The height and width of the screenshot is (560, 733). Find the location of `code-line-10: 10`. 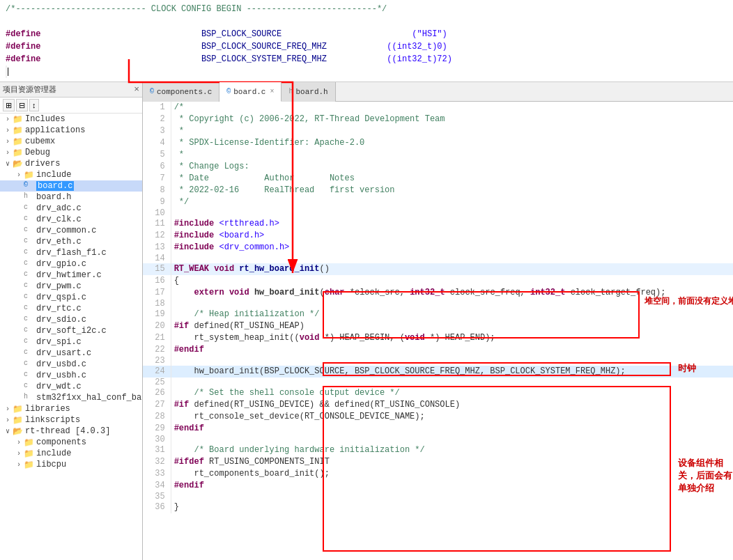

code-line-10: 10 is located at coordinates (438, 213).